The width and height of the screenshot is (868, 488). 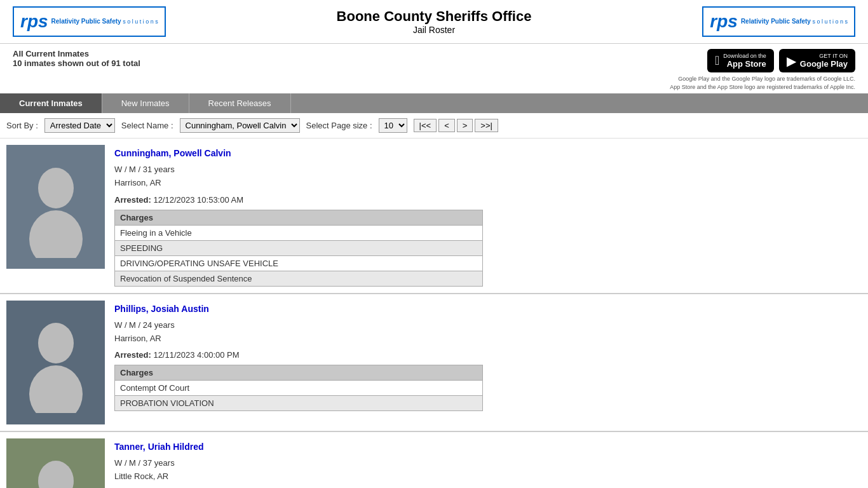 What do you see at coordinates (488, 463) in the screenshot?
I see `inmate-info: Tanner, Uriah Hildred W / M / 37 years L…` at bounding box center [488, 463].